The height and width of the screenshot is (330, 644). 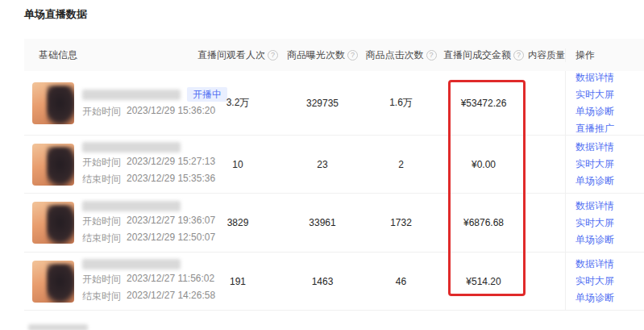 I want to click on basic-info-cell: 开始时间 2023/12/27 19:36:07 结束时间 2023/12/29…, so click(x=109, y=223).